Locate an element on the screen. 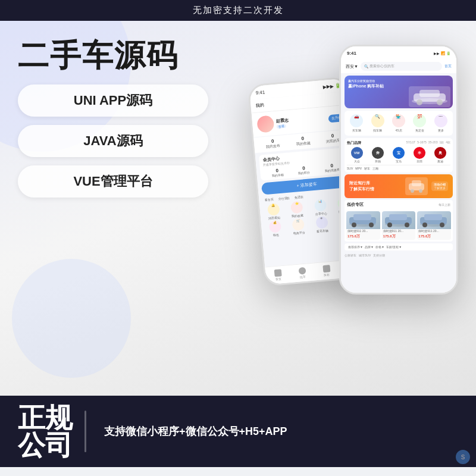  user-tag: 普通 is located at coordinates (281, 126).